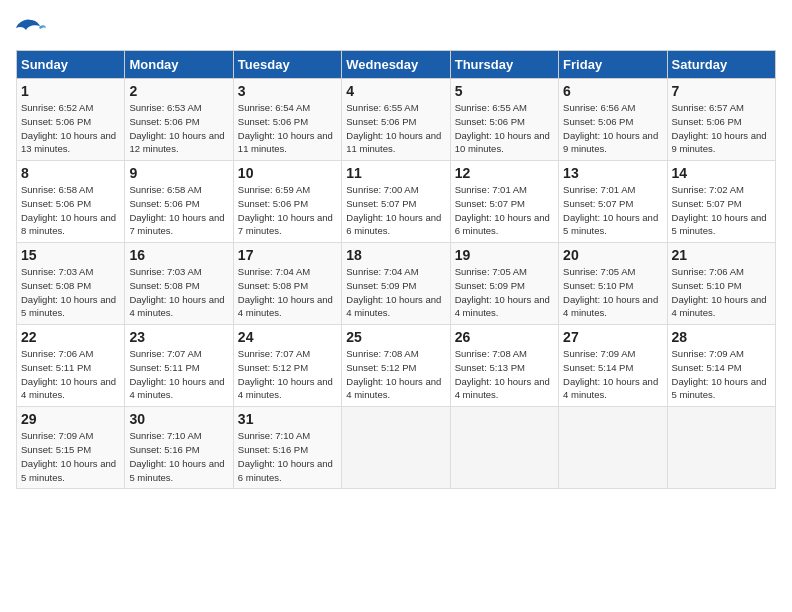 The image size is (792, 612). What do you see at coordinates (504, 366) in the screenshot?
I see `day-cell-26: 26Sunrise: 7:08 AMSunset: 5:13 PMDayligh…` at bounding box center [504, 366].